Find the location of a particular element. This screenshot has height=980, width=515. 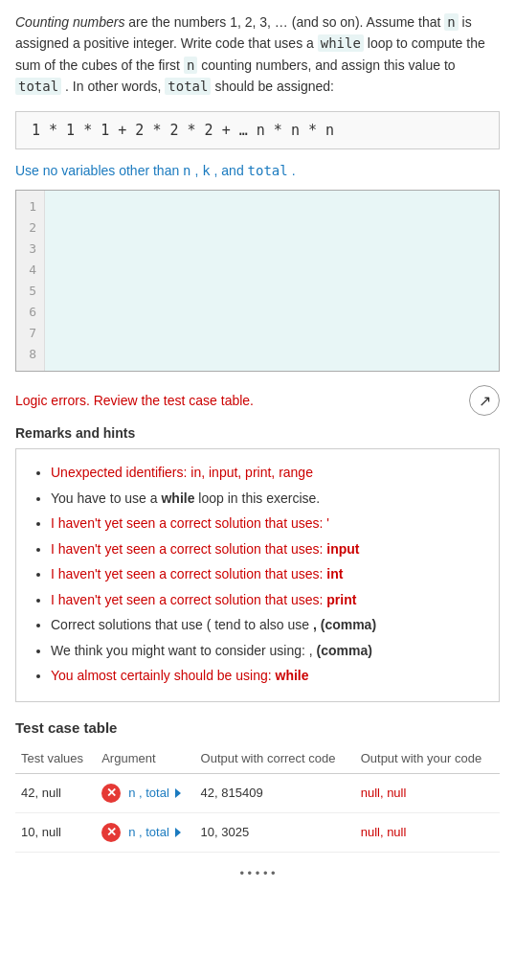

hint-4: I haven't yet seen a correct solution th… is located at coordinates (267, 550).